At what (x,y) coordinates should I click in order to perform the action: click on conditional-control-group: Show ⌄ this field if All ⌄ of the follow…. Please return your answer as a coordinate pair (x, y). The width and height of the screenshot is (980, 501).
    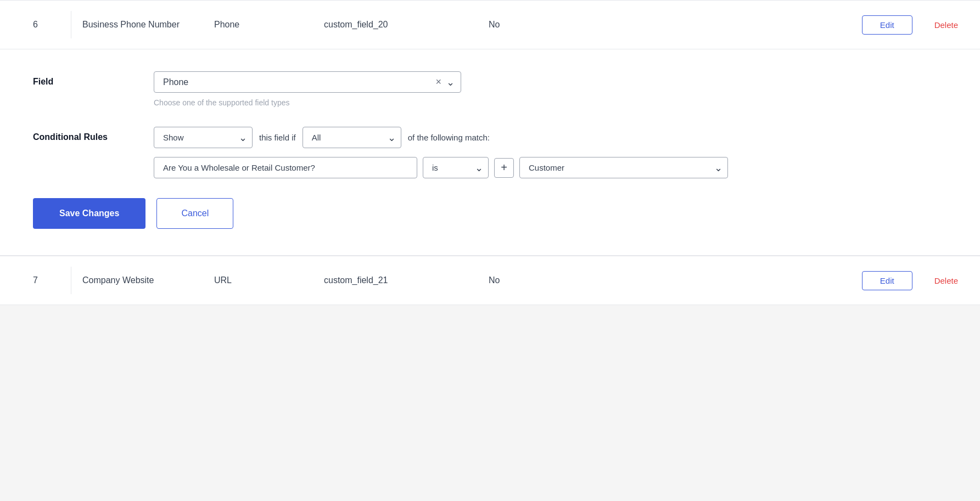
    Looking at the image, I should click on (550, 153).